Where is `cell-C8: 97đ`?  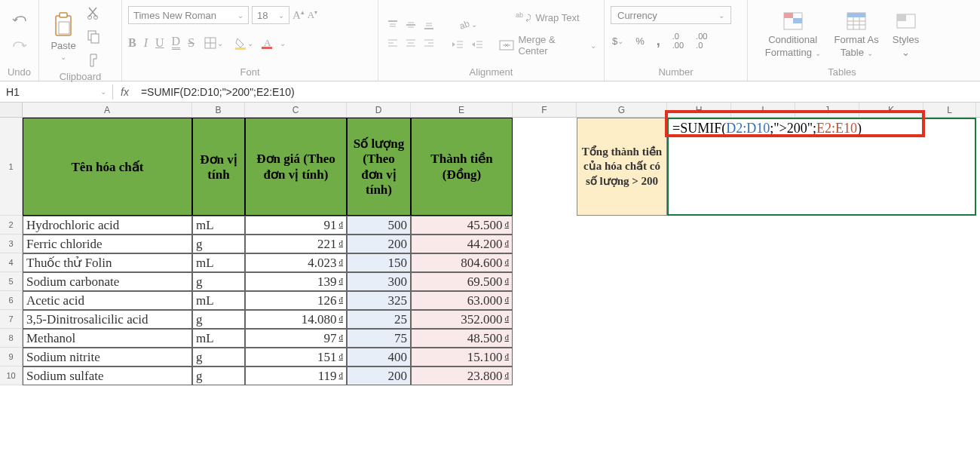 cell-C8: 97đ is located at coordinates (296, 338).